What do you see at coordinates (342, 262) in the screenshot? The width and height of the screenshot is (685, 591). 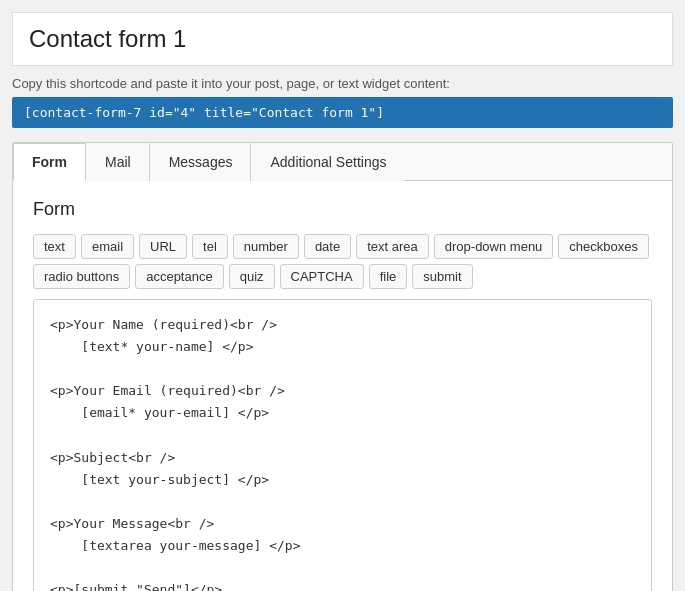 I see `tag-buttons-row: text email URL tel number date text area…` at bounding box center [342, 262].